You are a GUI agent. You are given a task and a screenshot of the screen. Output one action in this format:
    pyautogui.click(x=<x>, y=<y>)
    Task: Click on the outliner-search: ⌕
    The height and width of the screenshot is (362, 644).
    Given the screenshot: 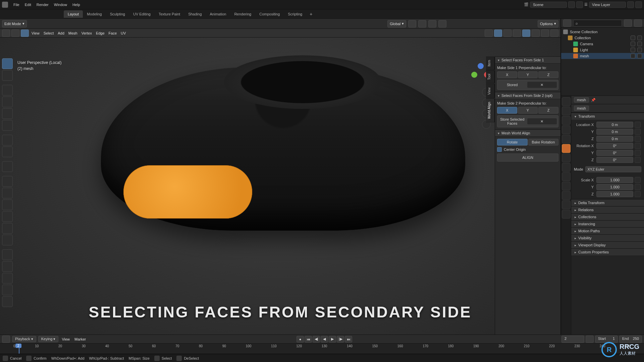 What is the action you would take?
    pyautogui.click(x=598, y=23)
    